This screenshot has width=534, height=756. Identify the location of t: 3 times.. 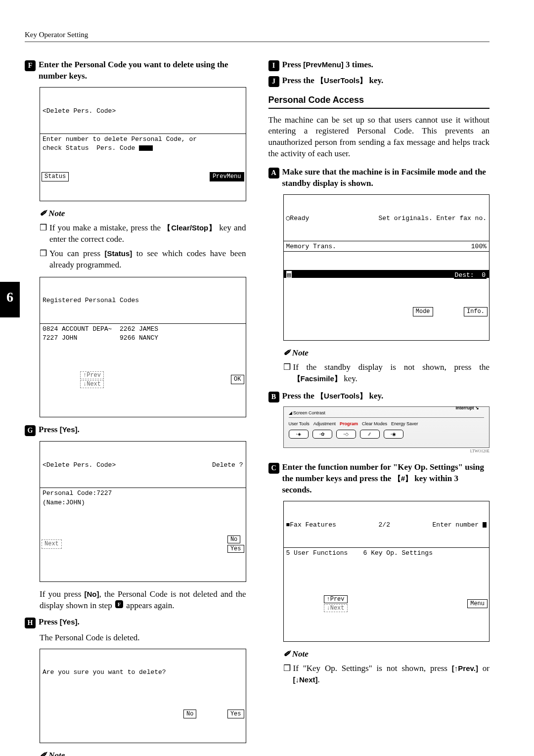
(358, 64).